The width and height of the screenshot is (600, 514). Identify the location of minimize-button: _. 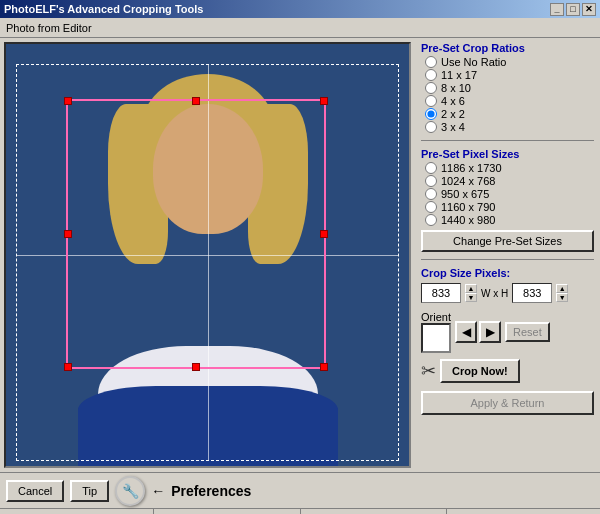
(557, 10).